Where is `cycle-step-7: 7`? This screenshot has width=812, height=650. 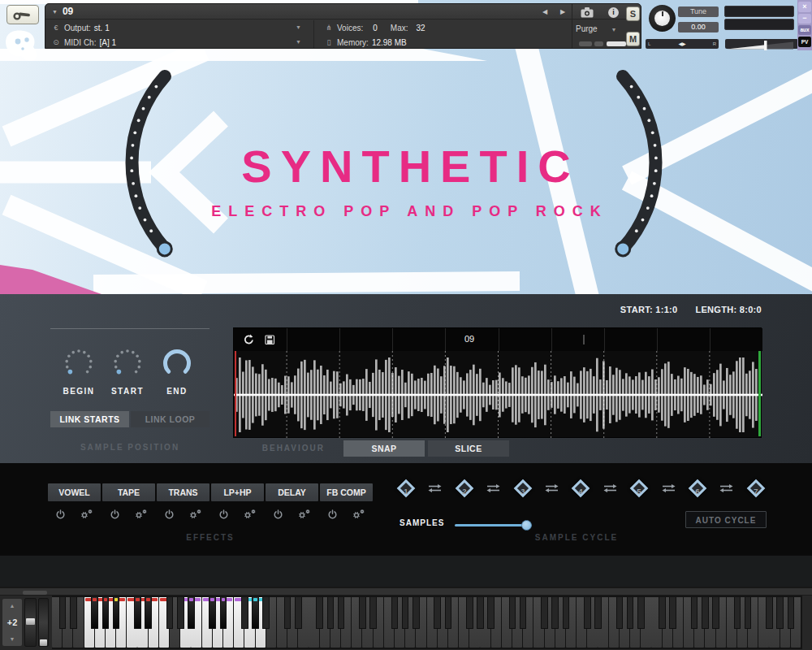 cycle-step-7: 7 is located at coordinates (757, 489).